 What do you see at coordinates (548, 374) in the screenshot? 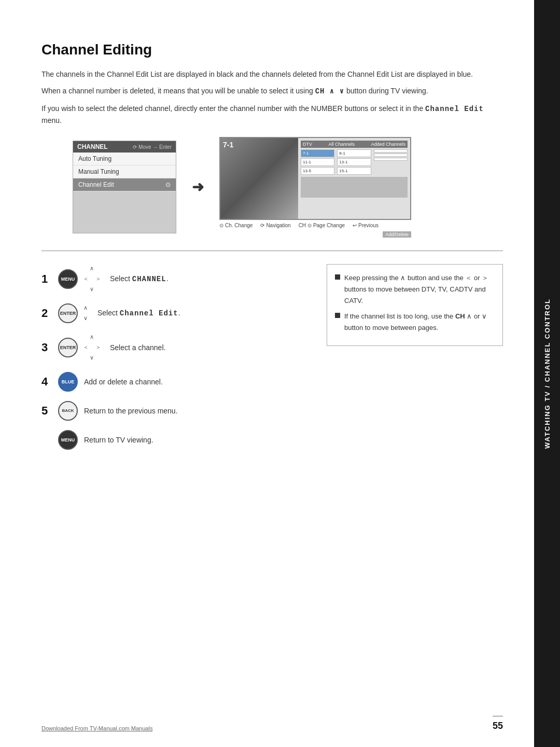
I see `side-tab-text: WATCHING TV / CHANNEL CONTROL` at bounding box center [548, 374].